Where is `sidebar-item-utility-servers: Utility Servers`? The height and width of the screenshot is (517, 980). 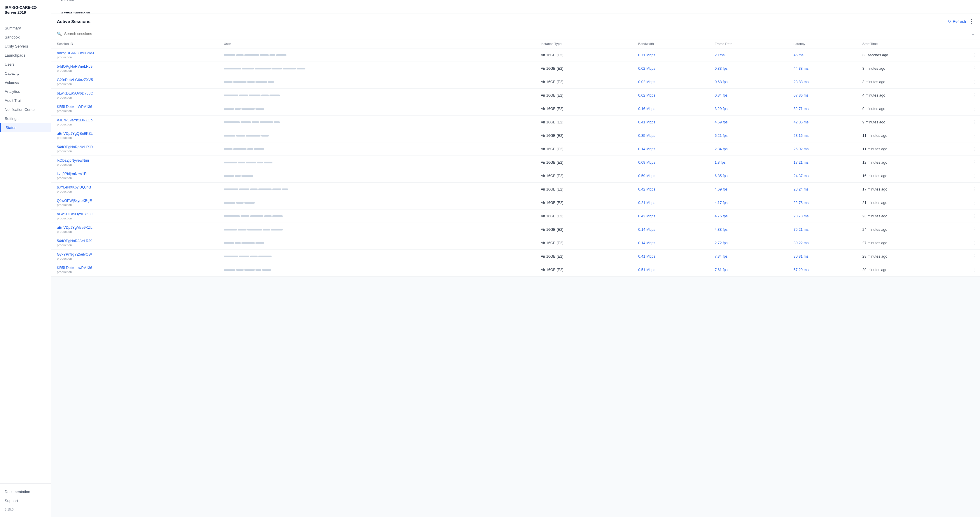
sidebar-item-utility-servers: Utility Servers is located at coordinates (25, 46).